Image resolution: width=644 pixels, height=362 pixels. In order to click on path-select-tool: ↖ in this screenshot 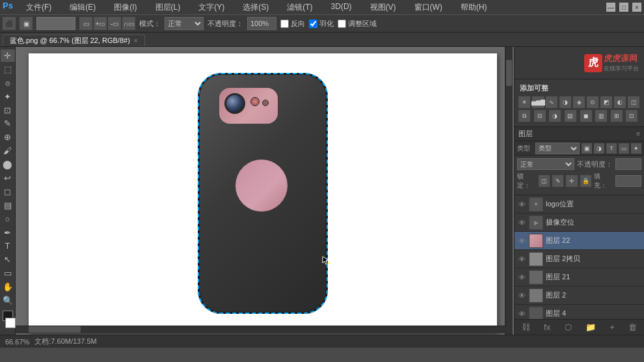, I will do `click(8, 259)`.